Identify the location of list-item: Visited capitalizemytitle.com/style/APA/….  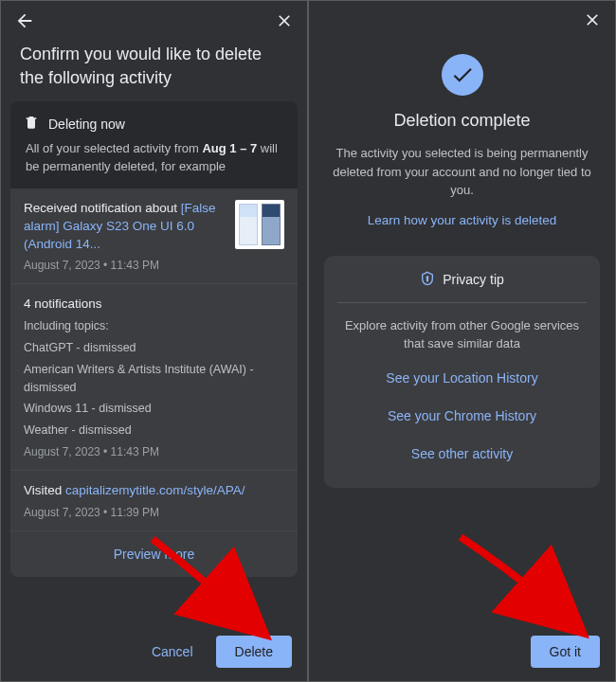
(154, 501).